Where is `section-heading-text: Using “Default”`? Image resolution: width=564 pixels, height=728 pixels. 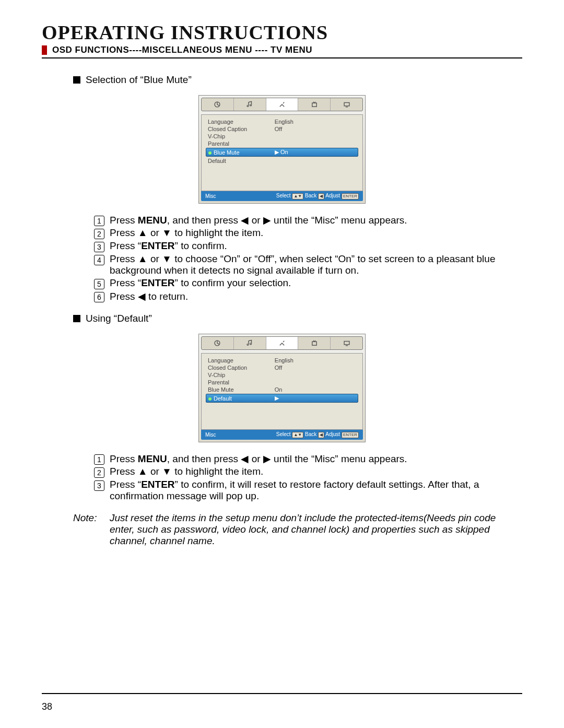
section-heading-text: Using “Default” is located at coordinates (119, 319).